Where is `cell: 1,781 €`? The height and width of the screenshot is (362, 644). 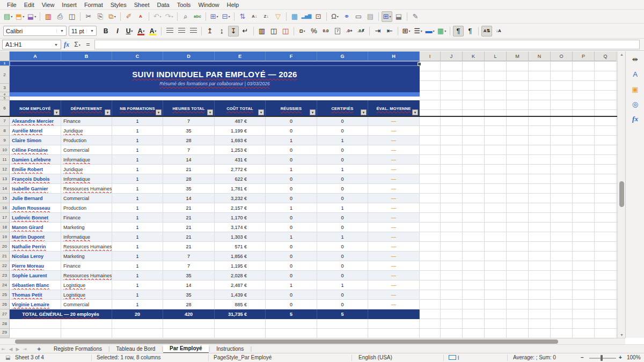
cell: 1,781 € is located at coordinates (240, 189).